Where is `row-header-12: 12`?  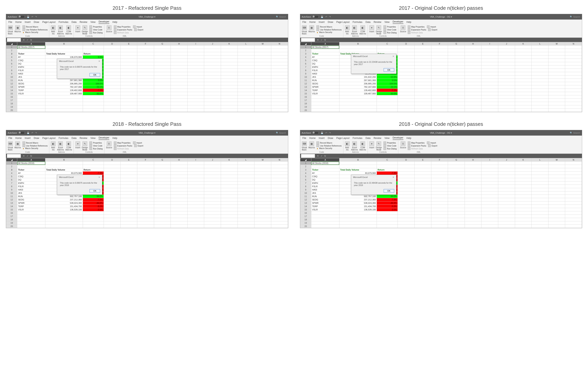 row-header-12: 12 is located at coordinates (12, 200).